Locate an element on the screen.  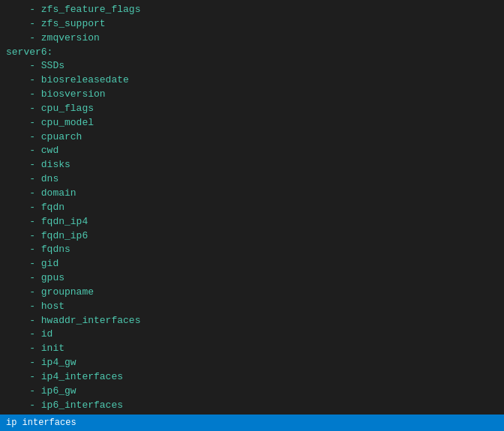
code-line: - zfs_support is located at coordinates (252, 24).